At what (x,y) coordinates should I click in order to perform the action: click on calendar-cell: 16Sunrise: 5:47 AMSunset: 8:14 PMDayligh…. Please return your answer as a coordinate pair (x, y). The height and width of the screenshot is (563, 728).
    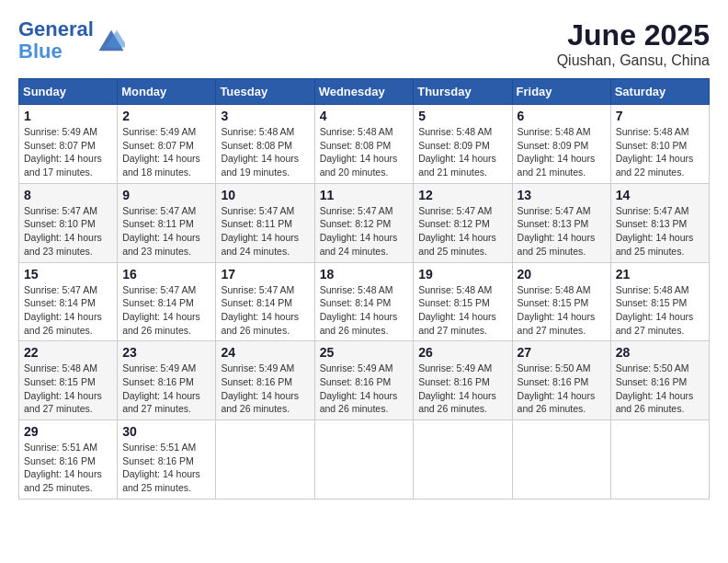
    Looking at the image, I should click on (167, 302).